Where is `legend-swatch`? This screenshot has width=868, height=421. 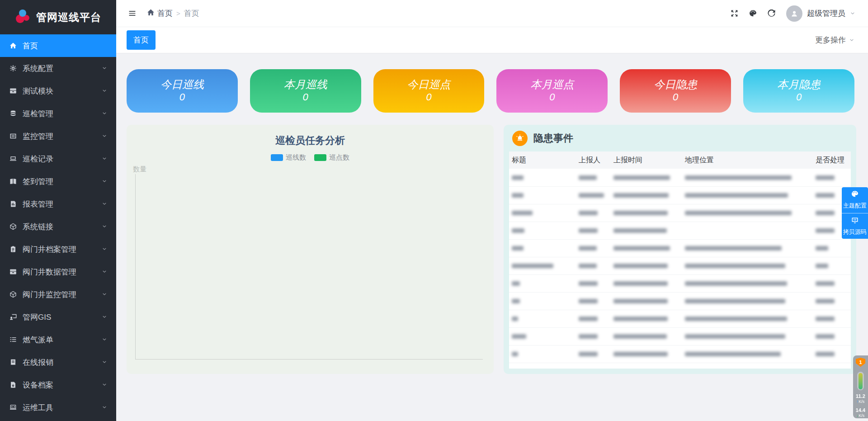
legend-swatch is located at coordinates (277, 157).